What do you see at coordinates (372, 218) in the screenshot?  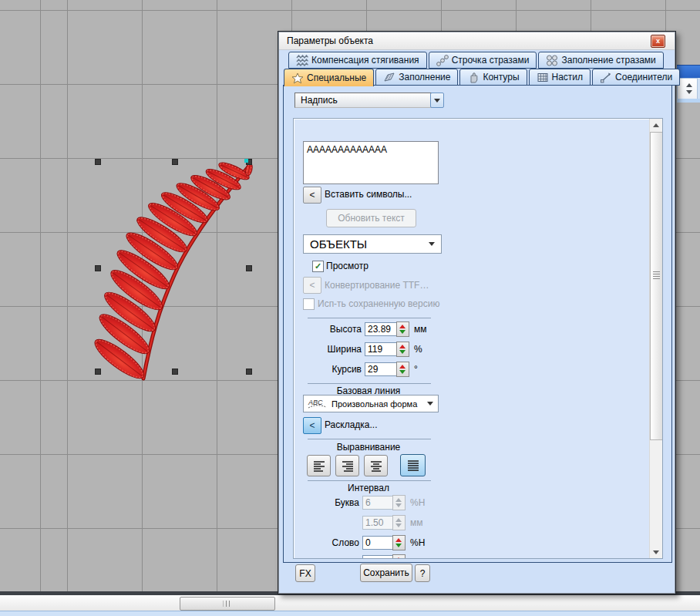 I see `update-text-button: Обновить текст` at bounding box center [372, 218].